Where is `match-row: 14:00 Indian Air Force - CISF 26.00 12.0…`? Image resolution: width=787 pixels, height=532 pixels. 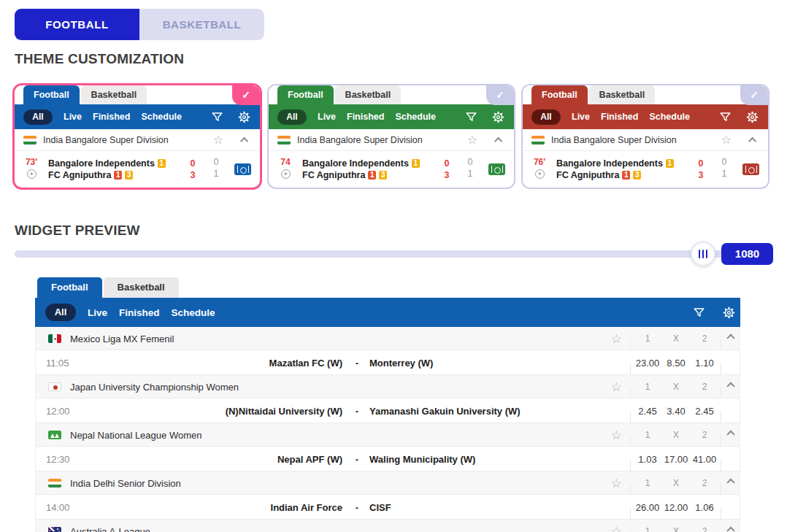 match-row: 14:00 Indian Air Force - CISF 26.00 12.0… is located at coordinates (388, 507).